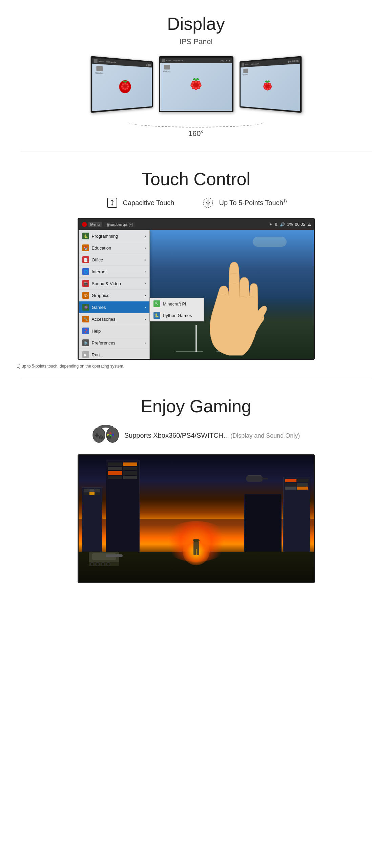 The image size is (392, 868). What do you see at coordinates (163, 60) in the screenshot?
I see `taskbar-icon-c` at bounding box center [163, 60].